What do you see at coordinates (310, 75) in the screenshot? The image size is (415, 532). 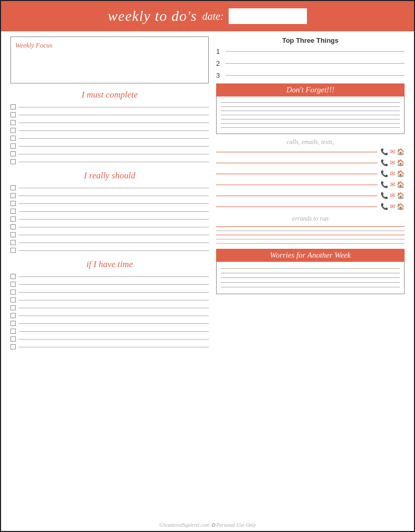 I see `numbered-item: 3` at bounding box center [310, 75].